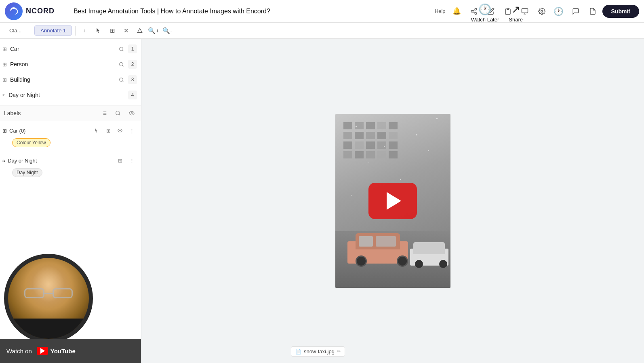  Describe the element at coordinates (120, 160) in the screenshot. I see `label-day-night-copy-btn: ⊞` at that location.